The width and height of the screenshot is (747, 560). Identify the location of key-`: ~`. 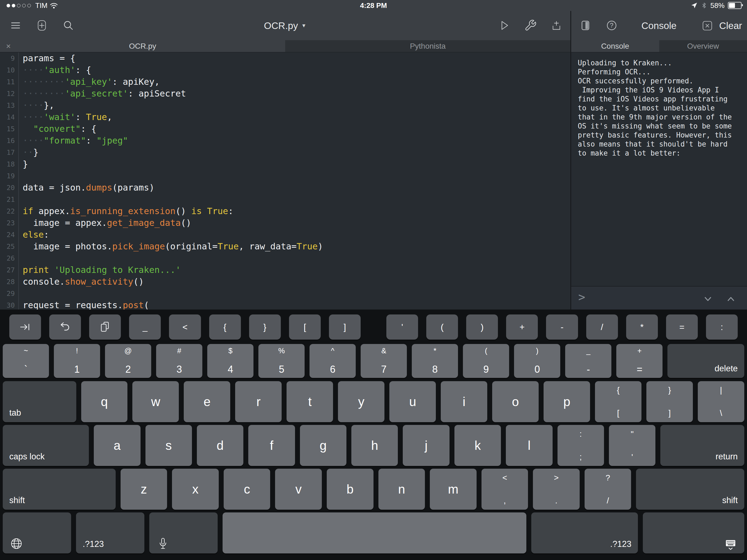
(26, 361).